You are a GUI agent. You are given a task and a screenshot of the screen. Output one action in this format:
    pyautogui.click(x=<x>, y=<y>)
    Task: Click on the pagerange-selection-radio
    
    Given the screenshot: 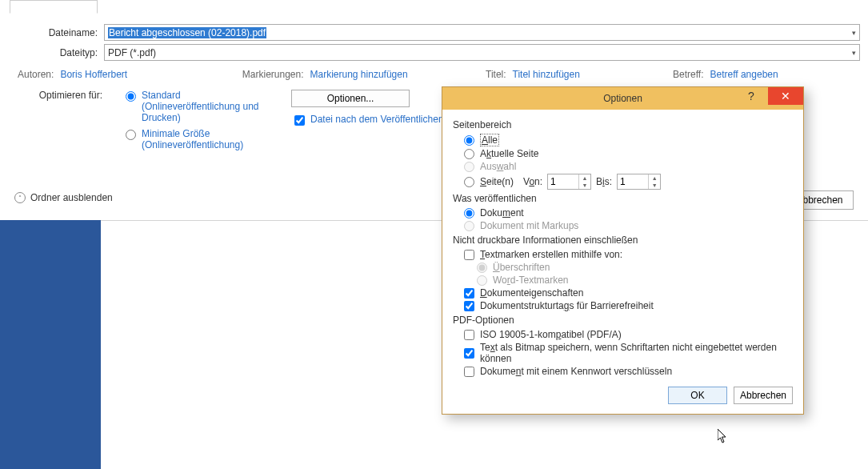 What is the action you would take?
    pyautogui.click(x=469, y=166)
    